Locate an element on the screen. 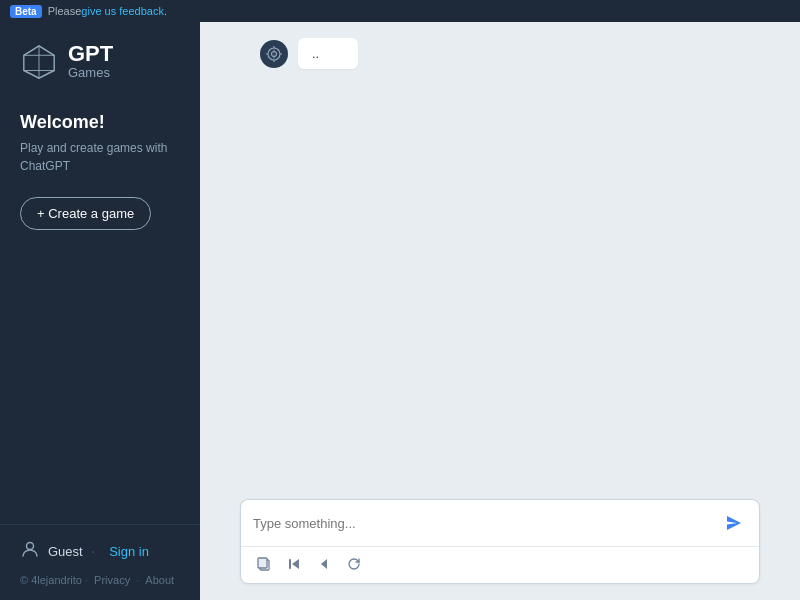 Image resolution: width=800 pixels, height=600 pixels. privacy-link: Privacy is located at coordinates (112, 580).